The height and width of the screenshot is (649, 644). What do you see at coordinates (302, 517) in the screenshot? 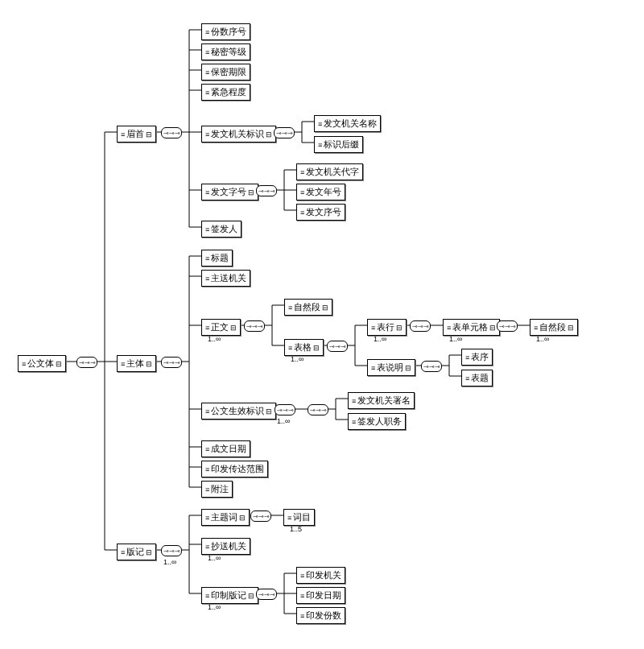
I see `label: 词目` at bounding box center [302, 517].